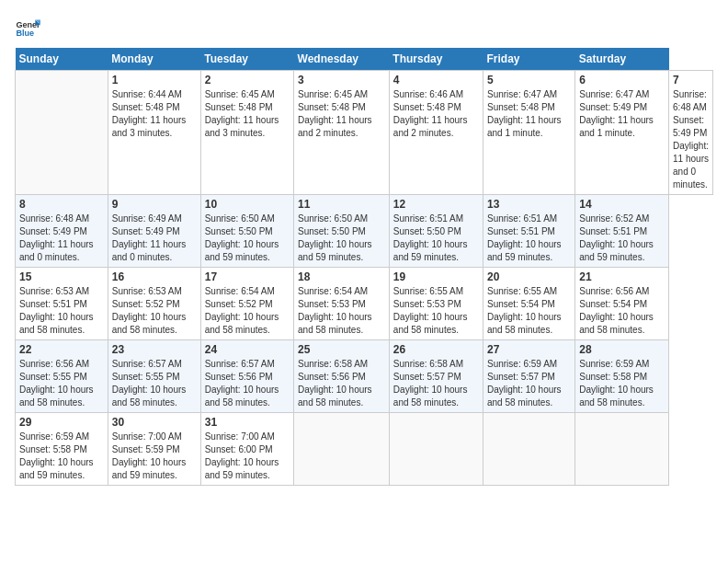  I want to click on day-number: 25, so click(342, 350).